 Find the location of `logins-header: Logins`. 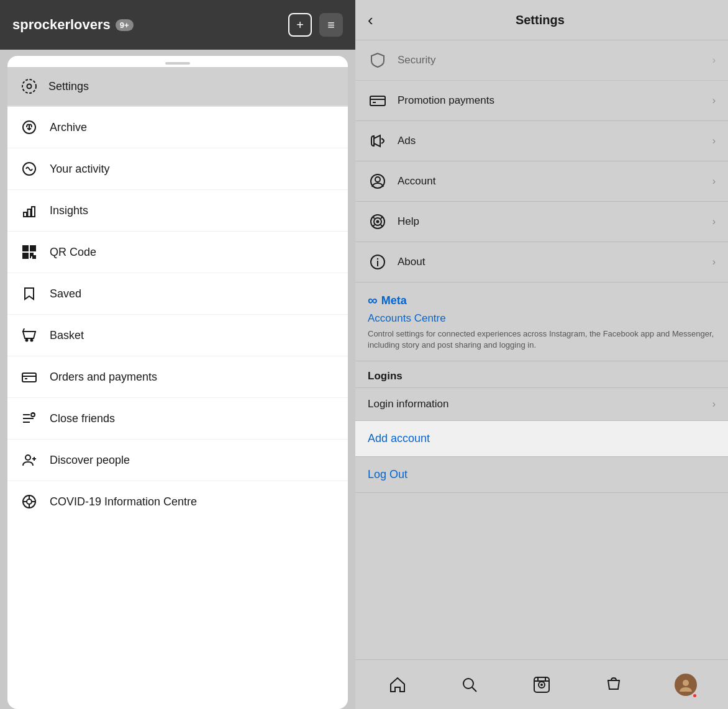

logins-header: Logins is located at coordinates (542, 374).